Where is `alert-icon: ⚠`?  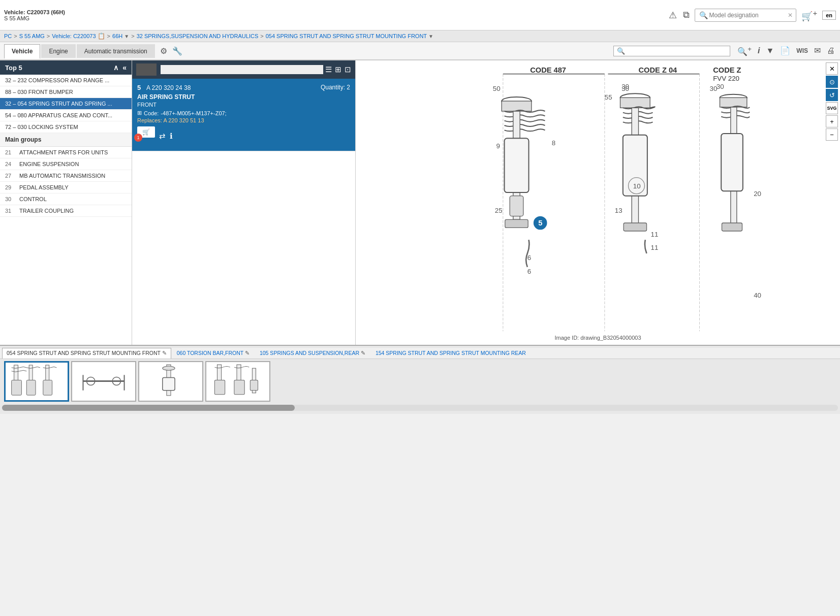
alert-icon: ⚠ is located at coordinates (673, 15).